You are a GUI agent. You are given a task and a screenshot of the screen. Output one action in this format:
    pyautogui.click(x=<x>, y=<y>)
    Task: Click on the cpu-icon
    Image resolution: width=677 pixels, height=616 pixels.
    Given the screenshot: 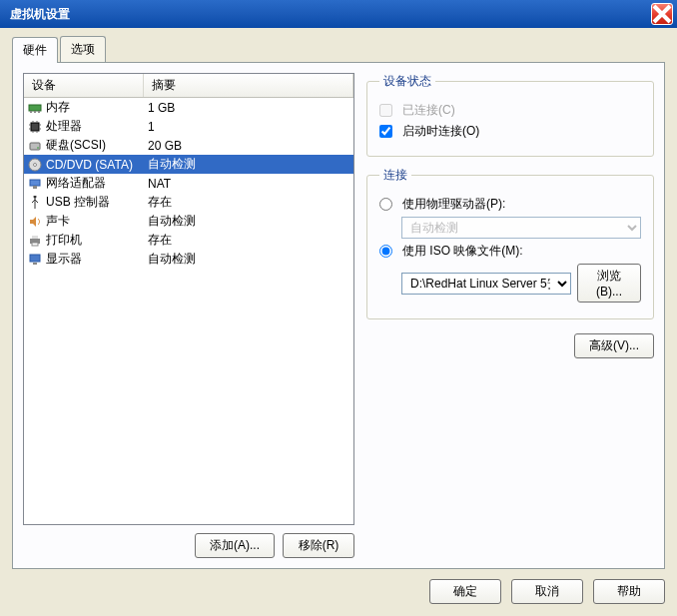 What is the action you would take?
    pyautogui.click(x=35, y=127)
    